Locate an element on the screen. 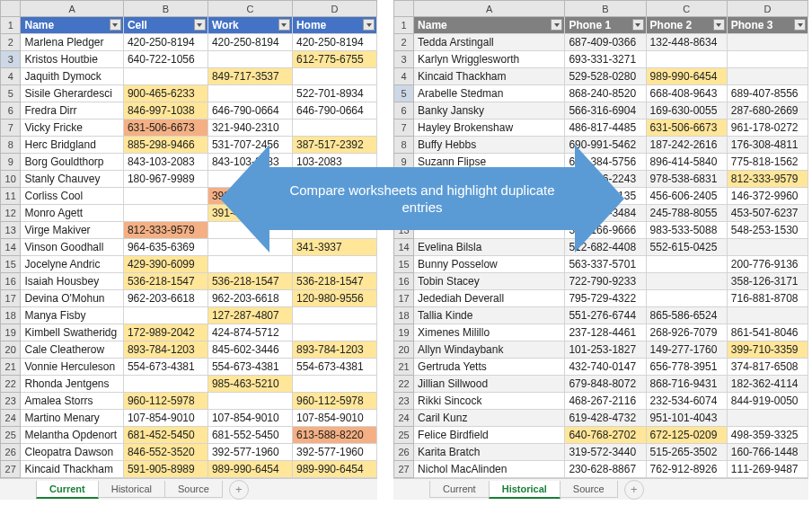 The height and width of the screenshot is (532, 812). row-header: 27 is located at coordinates (11, 469).